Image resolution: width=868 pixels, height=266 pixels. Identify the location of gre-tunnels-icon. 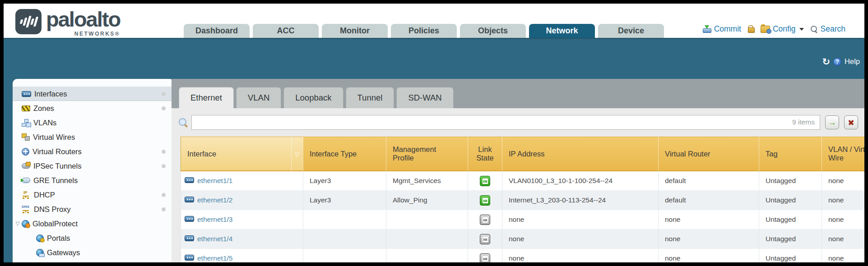
(26, 180).